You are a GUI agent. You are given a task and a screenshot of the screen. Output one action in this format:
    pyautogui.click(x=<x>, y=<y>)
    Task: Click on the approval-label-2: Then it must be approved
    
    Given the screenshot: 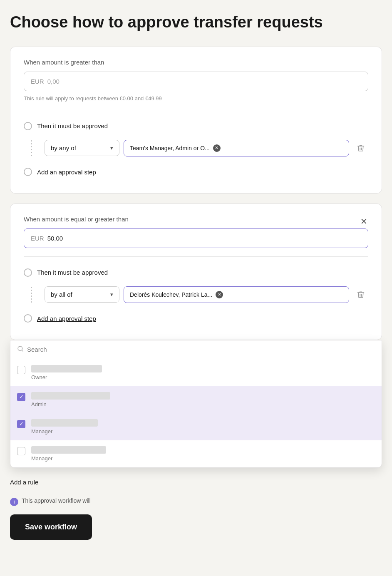 What is the action you would take?
    pyautogui.click(x=72, y=272)
    